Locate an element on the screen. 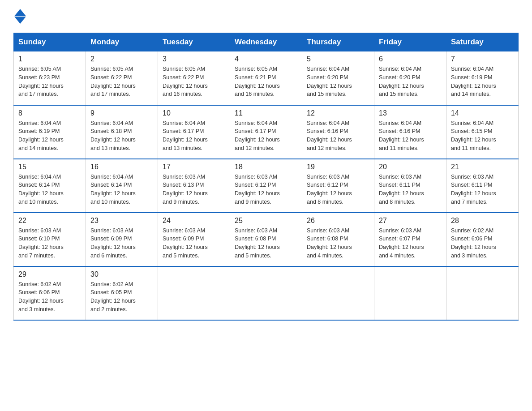 The height and width of the screenshot is (411, 532). calendar-day-cell: 11 Sunrise: 6:04 AM Sunset: 6:17 PM Dayl… is located at coordinates (266, 132).